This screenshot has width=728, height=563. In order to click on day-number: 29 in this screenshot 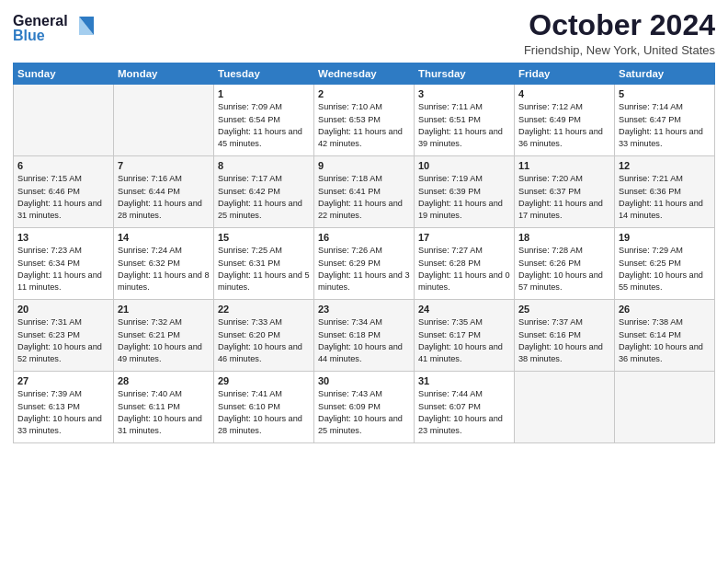, I will do `click(264, 381)`.